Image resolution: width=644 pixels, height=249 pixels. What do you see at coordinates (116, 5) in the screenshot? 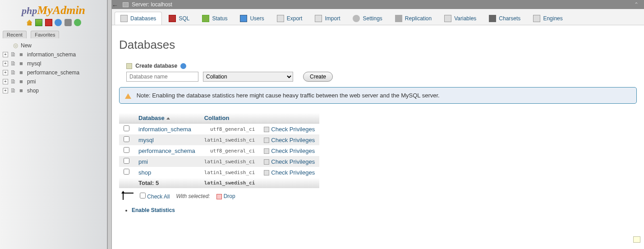
I see `nav-back-icon: ←` at bounding box center [116, 5].